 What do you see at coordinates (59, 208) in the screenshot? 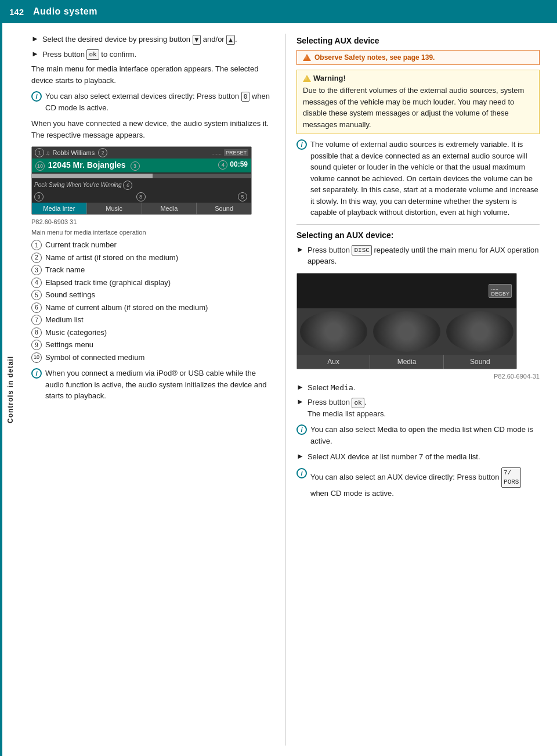
I see `ms-tab-media-inter: Media Inter` at bounding box center [59, 208].